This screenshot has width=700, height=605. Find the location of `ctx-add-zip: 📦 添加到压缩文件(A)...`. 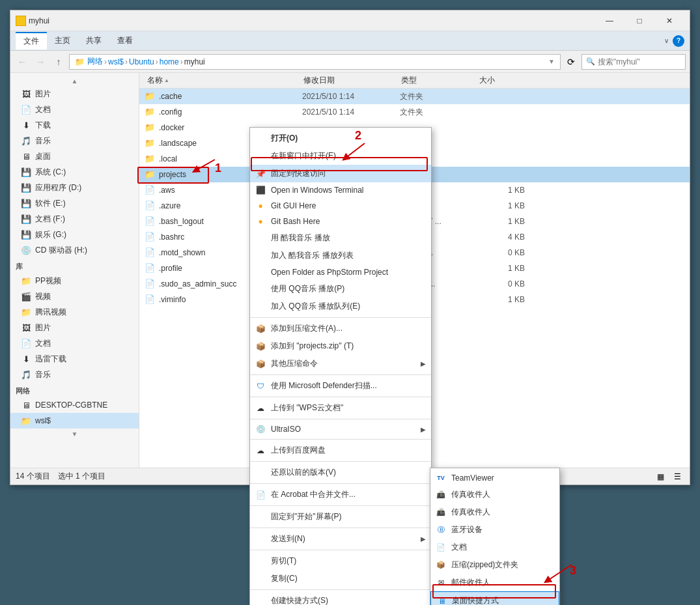

ctx-add-zip: 📦 添加到压缩文件(A)... is located at coordinates (341, 328).